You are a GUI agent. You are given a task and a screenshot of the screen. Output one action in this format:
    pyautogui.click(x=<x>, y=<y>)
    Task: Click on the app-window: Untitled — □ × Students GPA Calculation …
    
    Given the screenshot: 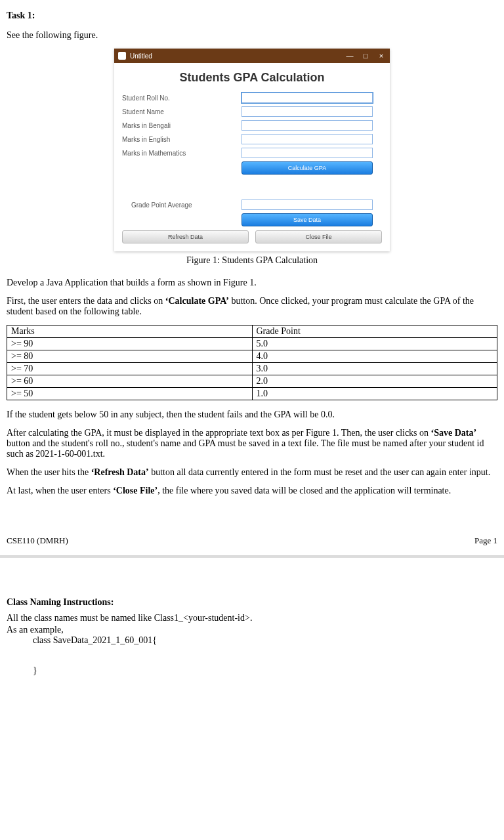 What is the action you would take?
    pyautogui.click(x=252, y=150)
    